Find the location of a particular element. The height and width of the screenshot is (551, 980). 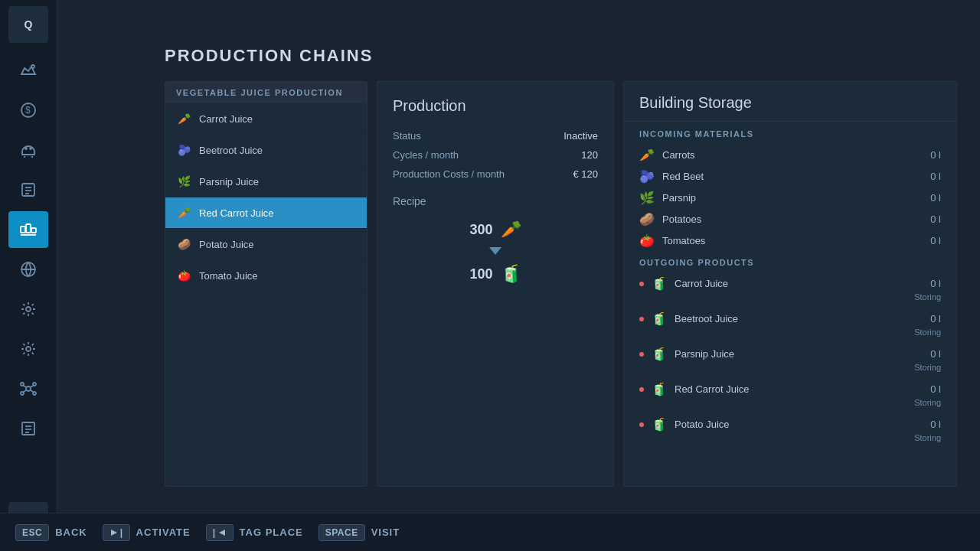

list-item-red-carrot-juice: 🥕 Red Carrot Juice is located at coordinates (266, 213).